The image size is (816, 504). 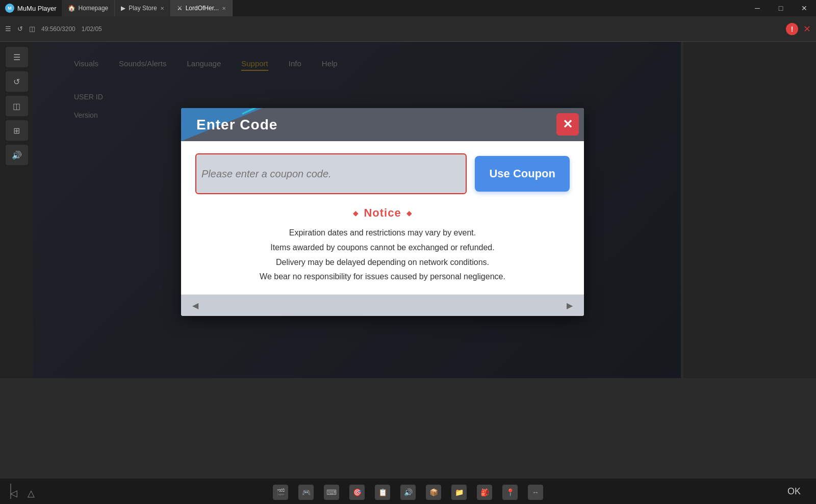 What do you see at coordinates (382, 248) in the screenshot?
I see `notice-line-2: Items awarded by coupons cannot be excha…` at bounding box center [382, 248].